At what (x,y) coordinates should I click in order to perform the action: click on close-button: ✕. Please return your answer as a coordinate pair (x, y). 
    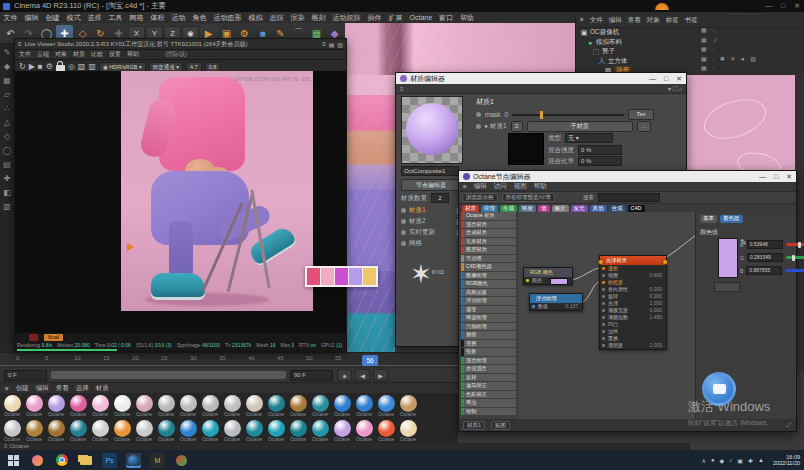
    Looking at the image, I should click on (789, 177).